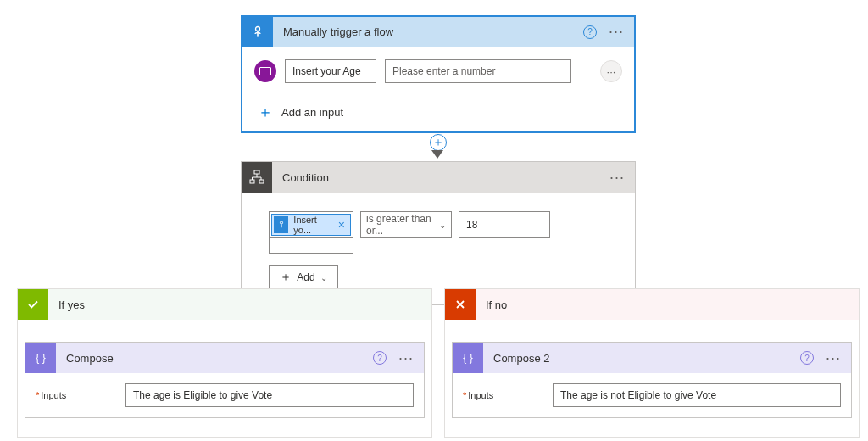 This screenshot has width=868, height=441. I want to click on close-icon, so click(460, 304).